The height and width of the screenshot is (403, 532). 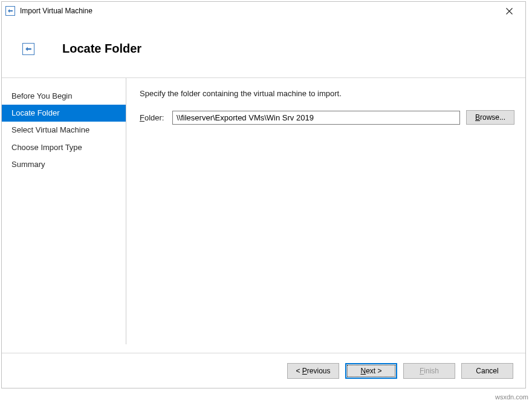 What do you see at coordinates (429, 371) in the screenshot?
I see `finish-button: Finish` at bounding box center [429, 371].